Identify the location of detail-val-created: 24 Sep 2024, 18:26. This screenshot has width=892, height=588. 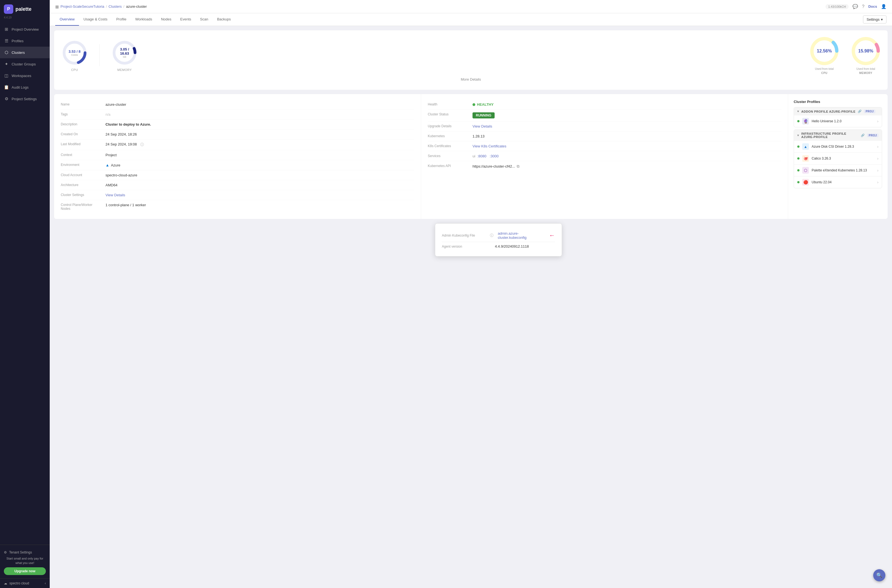
(121, 134).